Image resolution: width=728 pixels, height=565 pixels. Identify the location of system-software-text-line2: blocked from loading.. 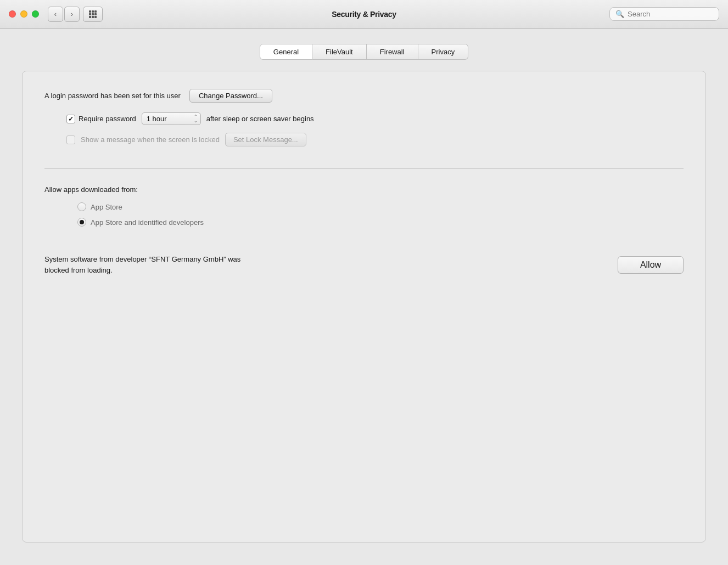
(79, 270).